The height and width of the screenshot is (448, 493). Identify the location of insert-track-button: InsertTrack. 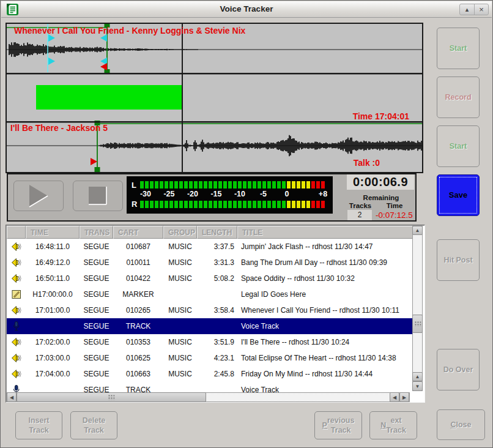
(39, 425).